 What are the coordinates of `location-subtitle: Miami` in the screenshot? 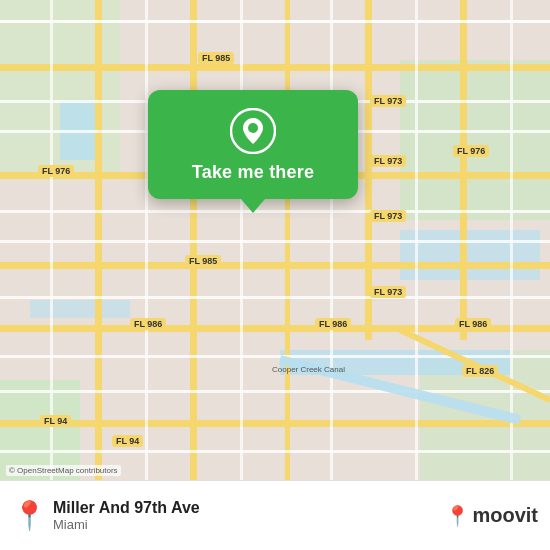 It's located at (249, 524).